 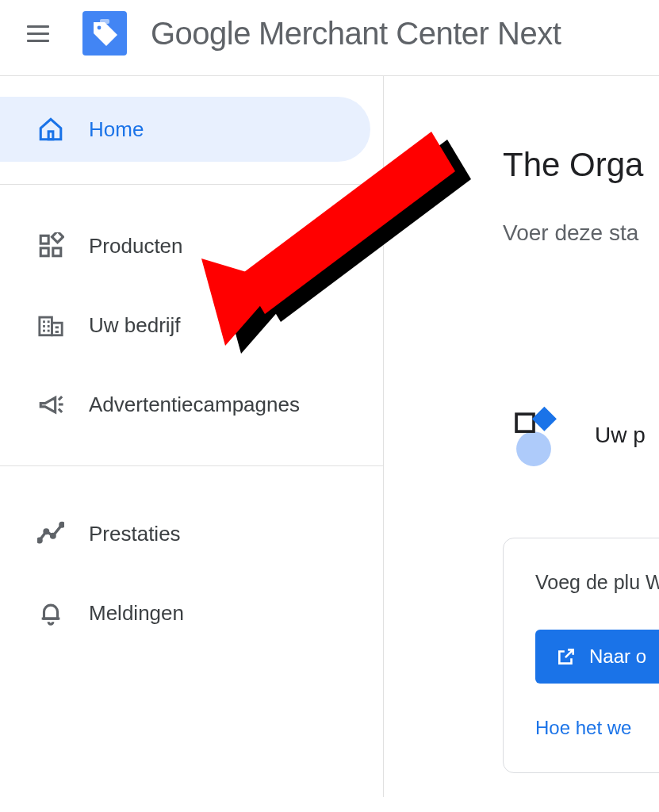 What do you see at coordinates (38, 33) in the screenshot?
I see `menu-button` at bounding box center [38, 33].